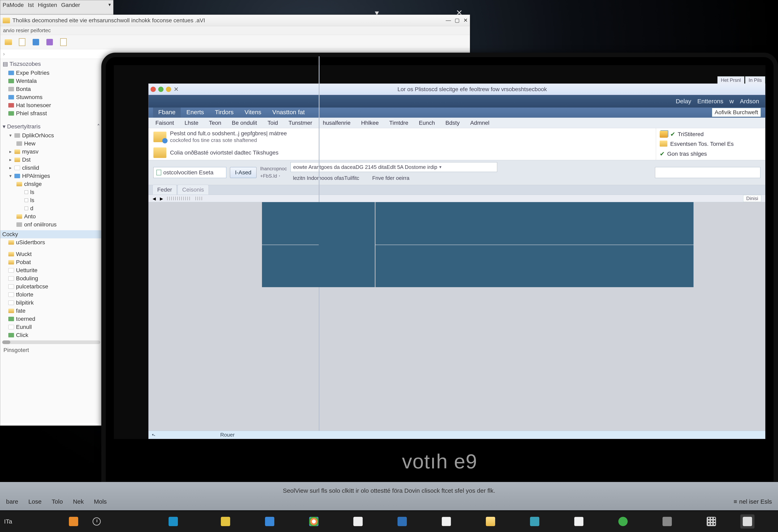 Image resolution: width=778 pixels, height=532 pixels. What do you see at coordinates (52, 295) in the screenshot?
I see `tree-item: tfolorte` at bounding box center [52, 295].